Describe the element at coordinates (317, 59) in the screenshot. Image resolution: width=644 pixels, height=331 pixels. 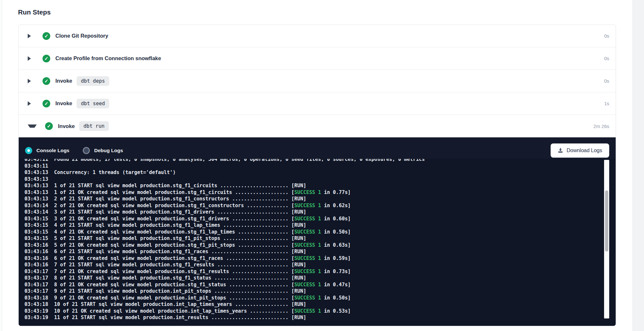
I see `step-row-create-profile: ✓ Create Profile from Connection snowfla…` at that location.